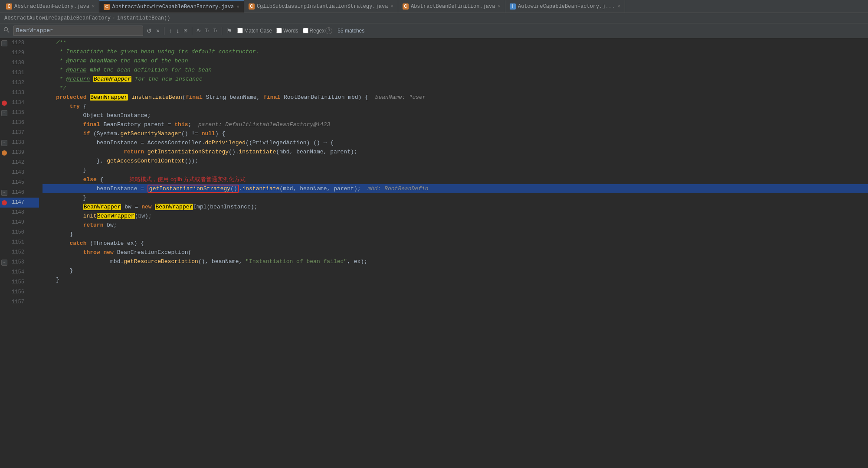 Image resolution: width=868 pixels, height=468 pixels. Describe the element at coordinates (18, 123) in the screenshot. I see `linenum-1136: 1136` at that location.